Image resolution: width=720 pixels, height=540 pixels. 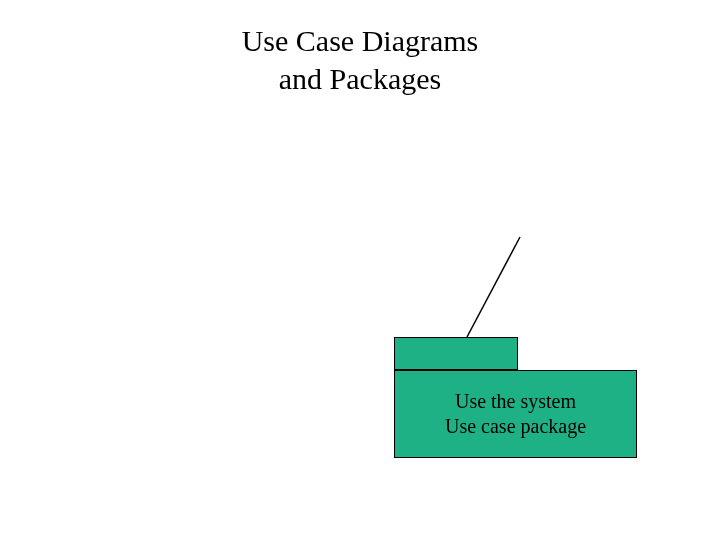 What do you see at coordinates (516, 402) in the screenshot?
I see `package-label-line-1: Use the system` at bounding box center [516, 402].